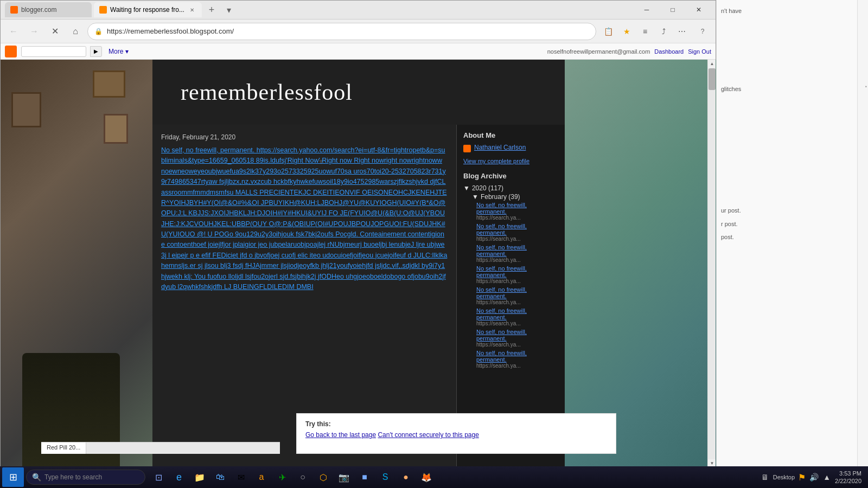  Describe the element at coordinates (229, 10) in the screenshot. I see `tab-overflow-button: ▾` at that location.